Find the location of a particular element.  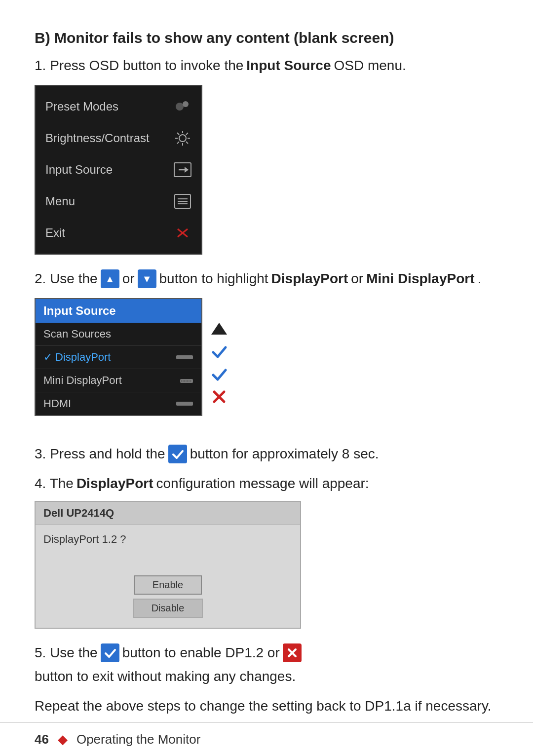

step1-suffix: OSD menu. is located at coordinates (370, 66).